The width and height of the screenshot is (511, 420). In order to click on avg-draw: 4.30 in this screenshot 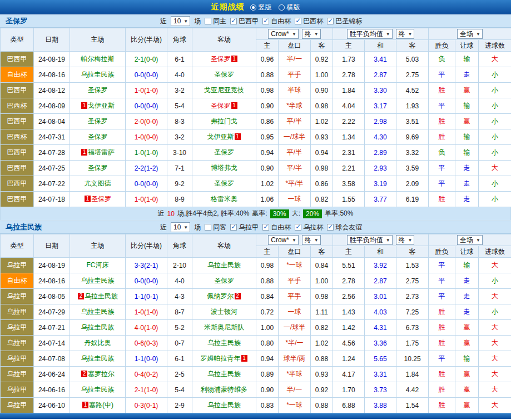, I will do `click(380, 137)`.